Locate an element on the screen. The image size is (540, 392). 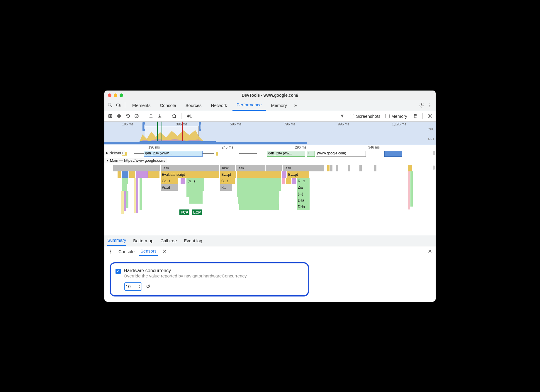
flame-process: Pr...d is located at coordinates (169, 188).